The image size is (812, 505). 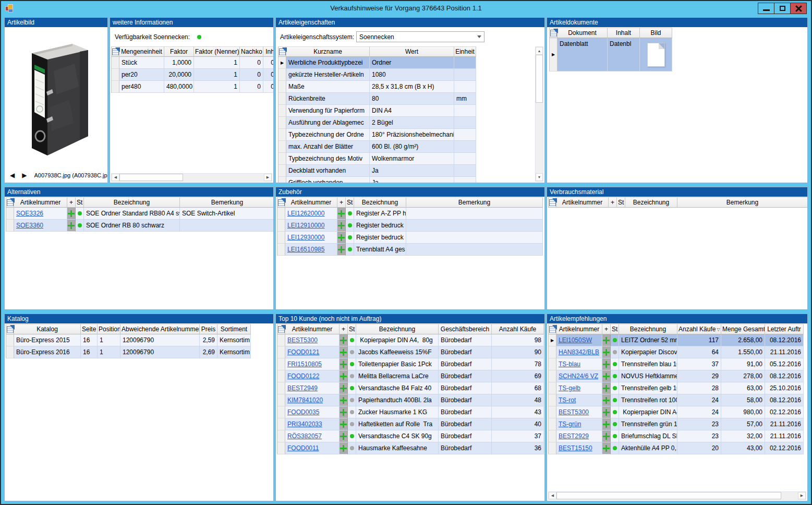 What do you see at coordinates (142, 52) in the screenshot?
I see `column-header: Mengeneinheit` at bounding box center [142, 52].